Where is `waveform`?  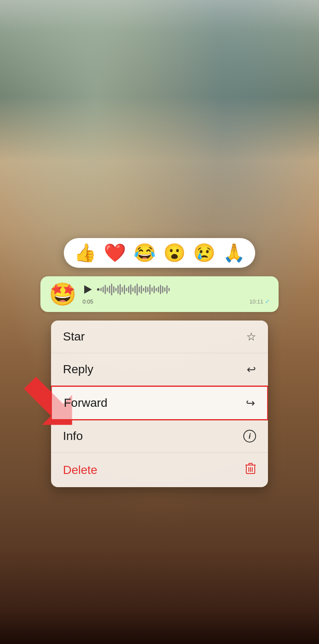 waveform is located at coordinates (184, 289).